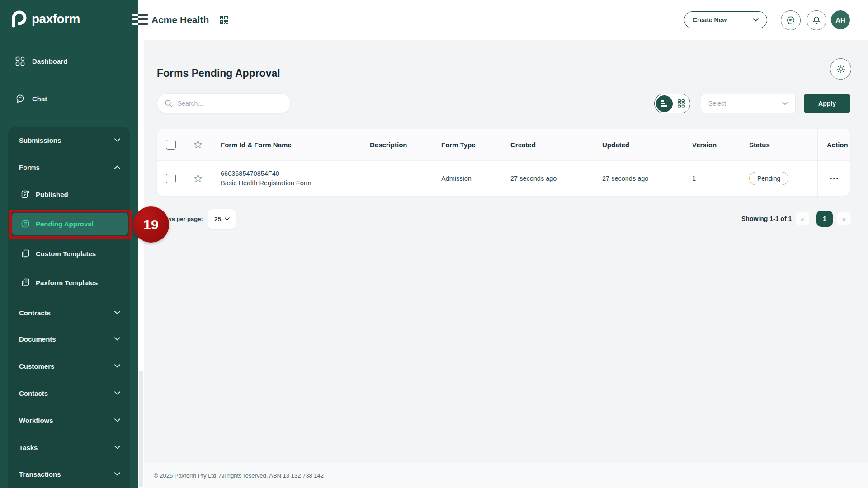  Describe the element at coordinates (476, 178) in the screenshot. I see `form-type: Admission` at that location.